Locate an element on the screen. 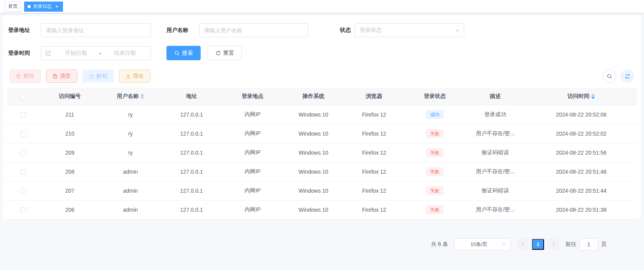  table-row: 210 ry 127.0.0.1 内网IP Windows 10 Firefox… is located at coordinates (322, 134).